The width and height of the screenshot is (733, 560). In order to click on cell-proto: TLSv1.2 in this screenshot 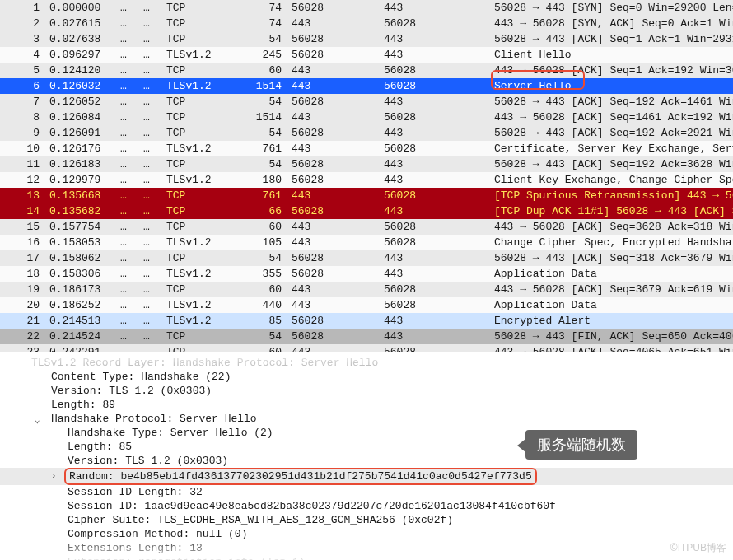, I will do `click(198, 86)`.